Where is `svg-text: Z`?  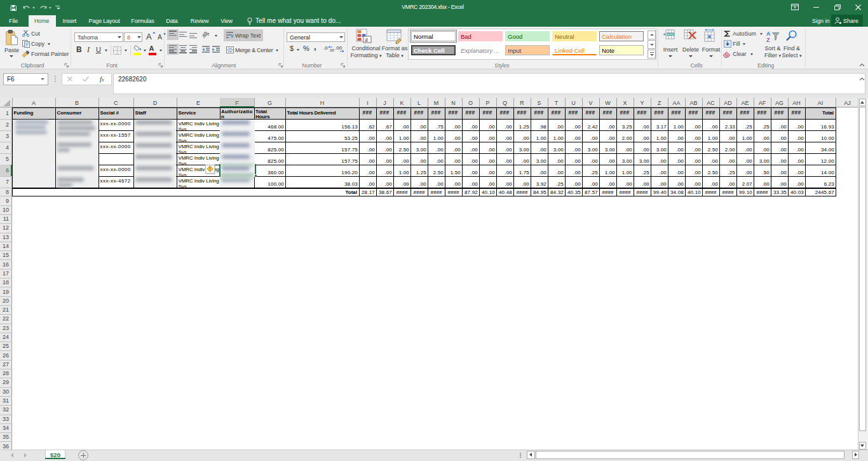 svg-text: Z is located at coordinates (768, 40).